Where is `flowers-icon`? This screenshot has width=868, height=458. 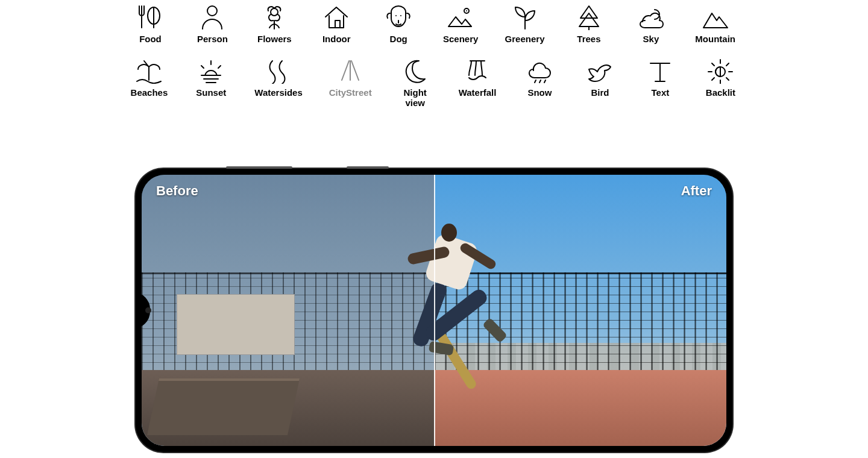
flowers-icon is located at coordinates (274, 17).